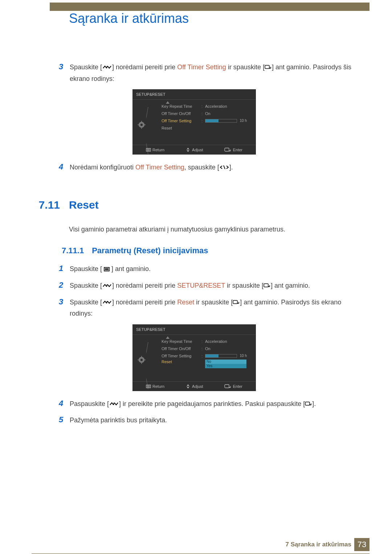 The image size is (392, 554). I want to click on arrow-up-icon, so click(168, 337).